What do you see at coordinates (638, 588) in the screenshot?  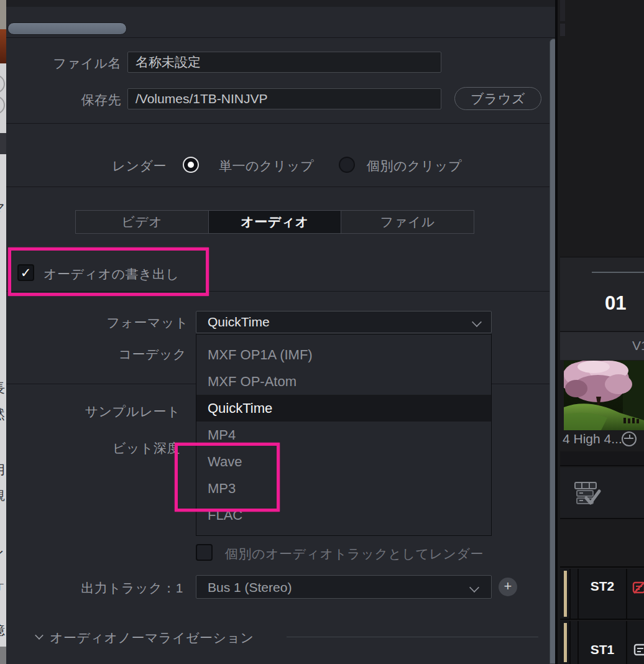 I see `track-muted-icon` at bounding box center [638, 588].